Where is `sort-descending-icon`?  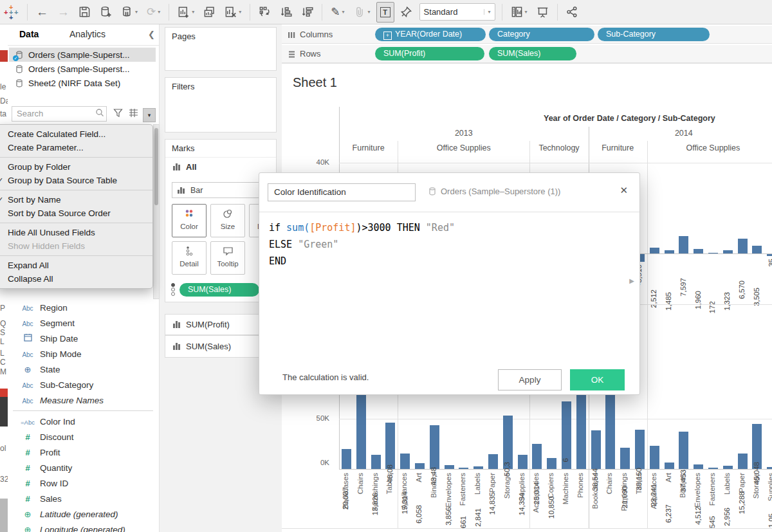 sort-descending-icon is located at coordinates (308, 12).